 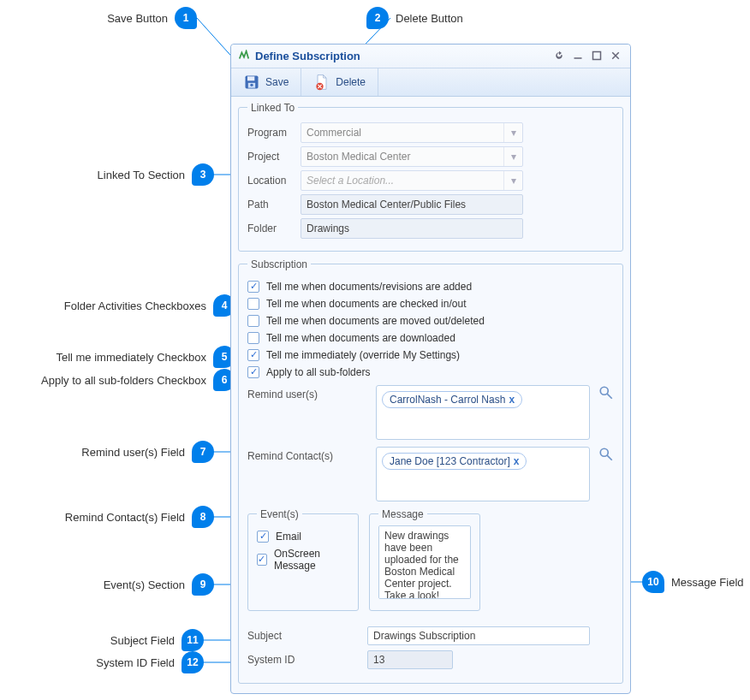 What do you see at coordinates (358, 157) in the screenshot?
I see `project-value: Boston Medical Center` at bounding box center [358, 157].